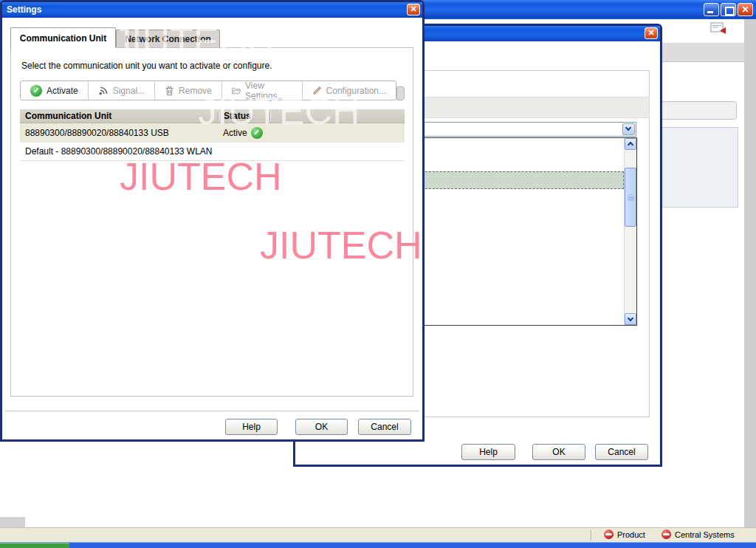  Describe the element at coordinates (698, 535) in the screenshot. I see `status-item-central-systems: Central Systems` at that location.